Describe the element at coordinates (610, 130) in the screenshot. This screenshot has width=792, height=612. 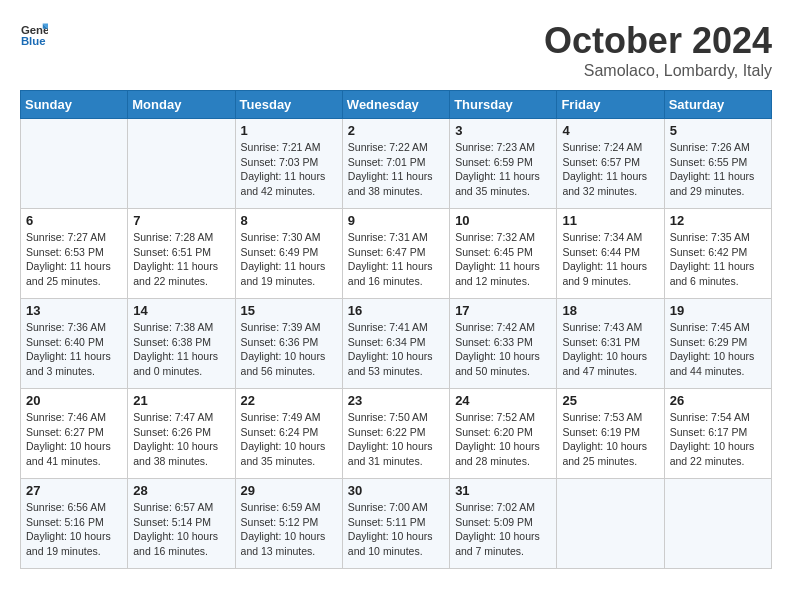
I see `day-number: 4` at that location.